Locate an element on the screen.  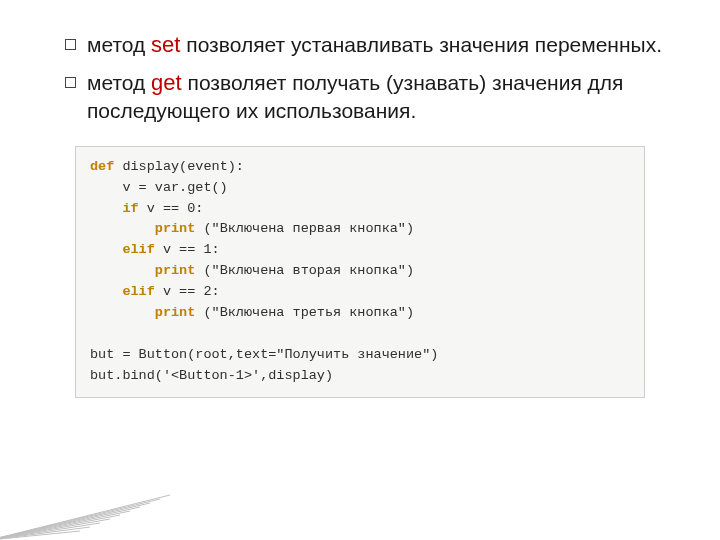
code-text: but = Button(root,text="Получить значени… is located at coordinates (264, 354).